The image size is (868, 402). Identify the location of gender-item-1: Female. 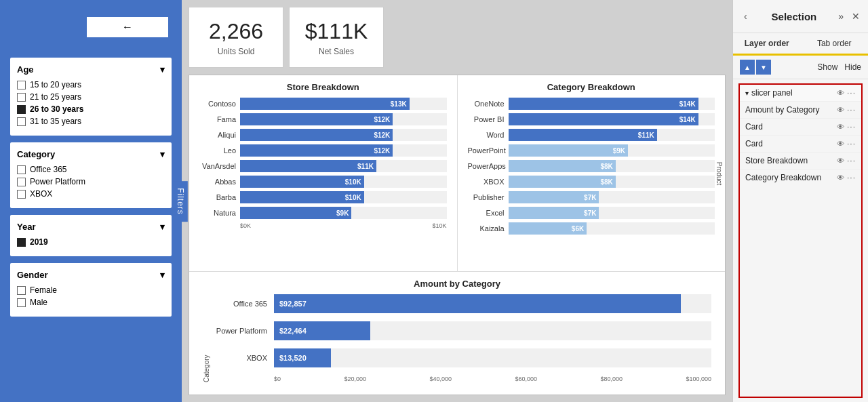
(91, 290).